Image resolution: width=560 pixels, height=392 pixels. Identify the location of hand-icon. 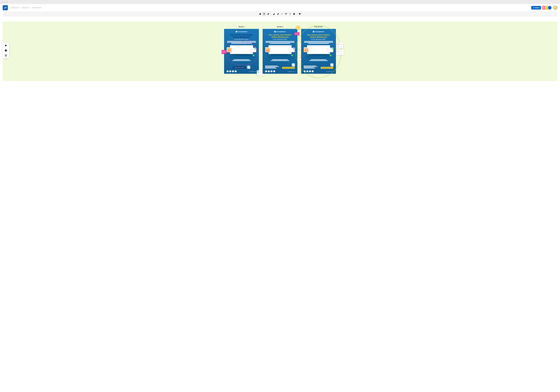
(260, 14).